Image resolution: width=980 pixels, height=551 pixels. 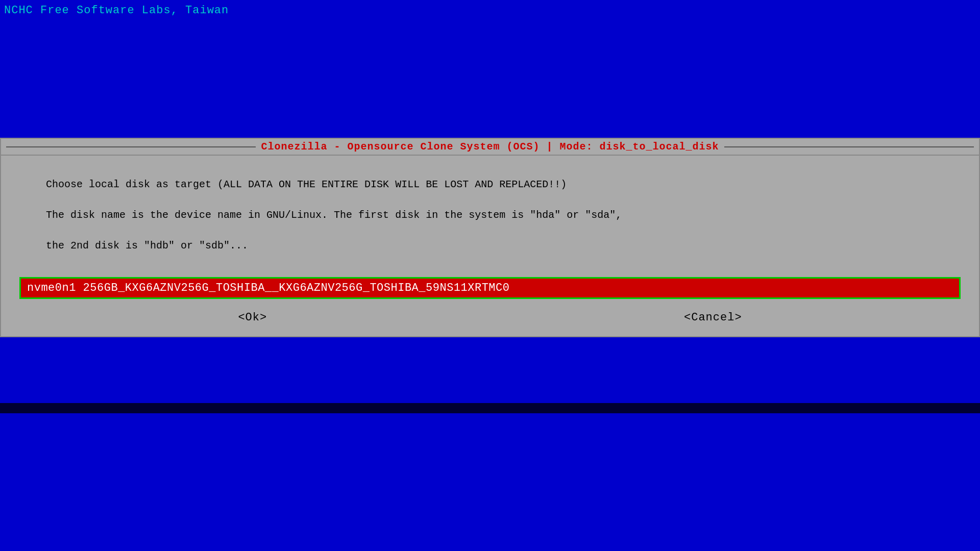 I want to click on description-line3: the 2nd disk is "hdb" or "sdb"..., so click(x=147, y=246).